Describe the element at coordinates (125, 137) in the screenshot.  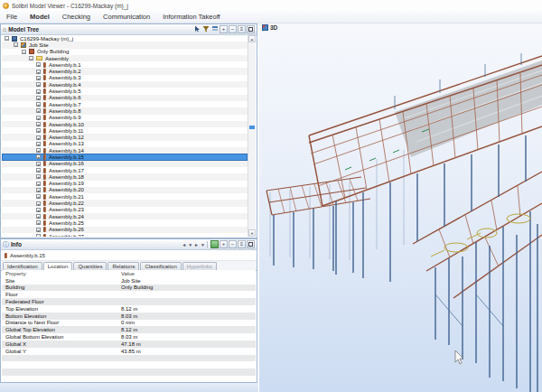
I see `tree-item: Assembly.b.12` at that location.